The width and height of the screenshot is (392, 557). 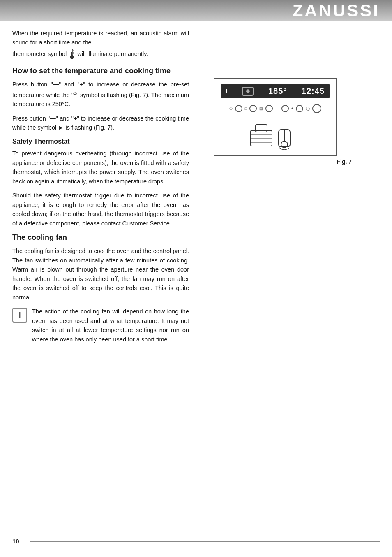 What do you see at coordinates (277, 109) in the screenshot?
I see `btn-minus-label: —` at bounding box center [277, 109].